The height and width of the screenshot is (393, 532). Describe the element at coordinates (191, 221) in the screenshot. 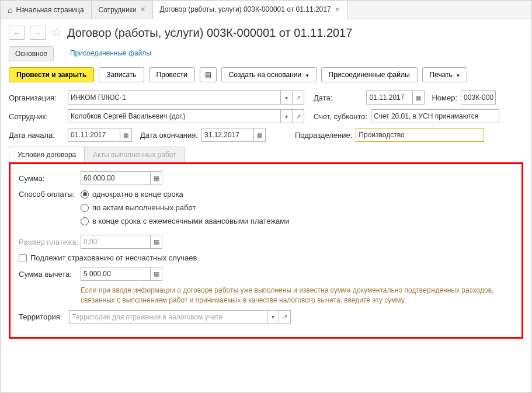

I see `radio-monthly-label: в конце срока с ежемесячными авансовыми …` at that location.